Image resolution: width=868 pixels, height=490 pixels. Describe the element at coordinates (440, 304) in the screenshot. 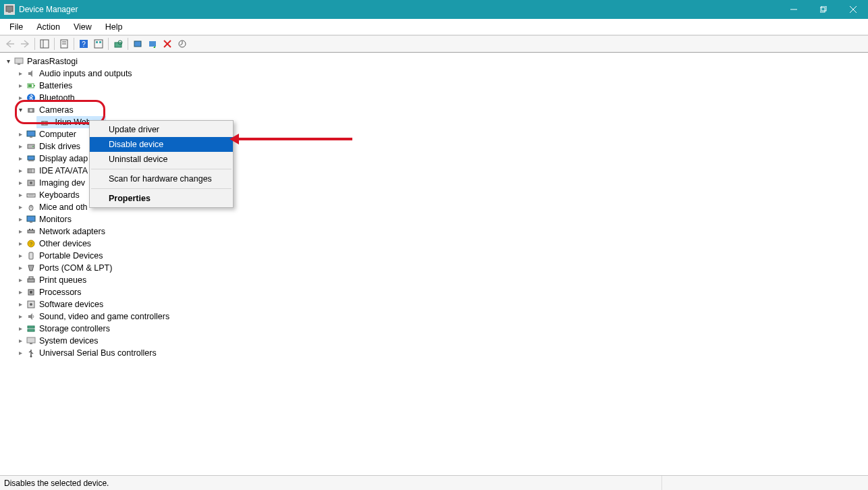

I see `tree-category-software: ▸ Software devices` at that location.